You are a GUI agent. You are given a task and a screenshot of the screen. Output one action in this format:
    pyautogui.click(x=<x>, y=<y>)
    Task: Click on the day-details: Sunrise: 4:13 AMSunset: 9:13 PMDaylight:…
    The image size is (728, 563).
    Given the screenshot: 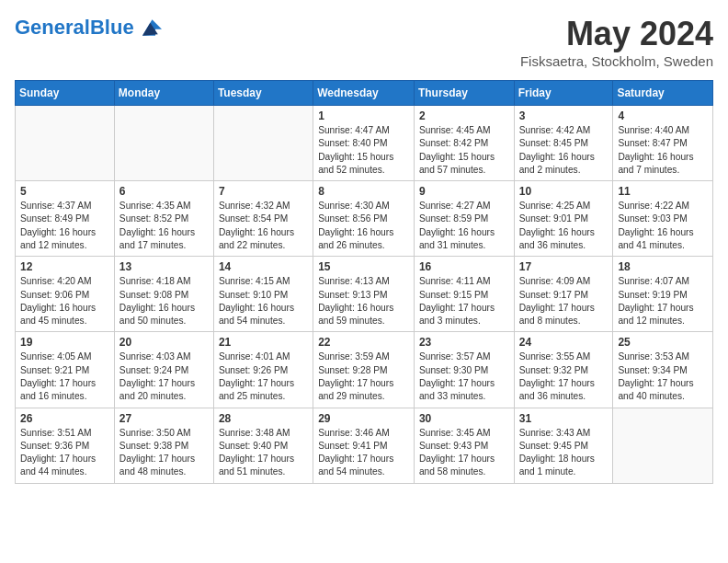 What is the action you would take?
    pyautogui.click(x=364, y=302)
    